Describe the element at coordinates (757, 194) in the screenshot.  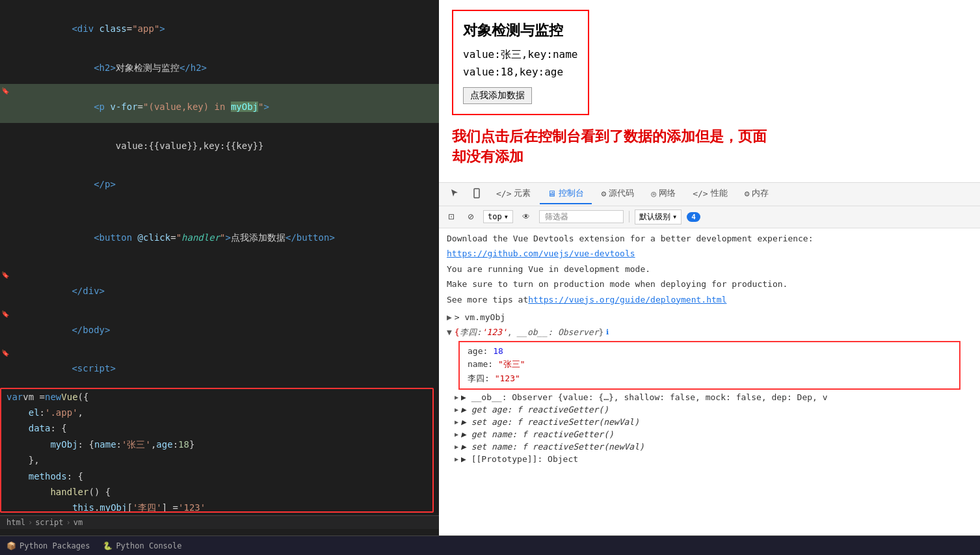
I see `tab-memory: ⚙ 内存` at that location.